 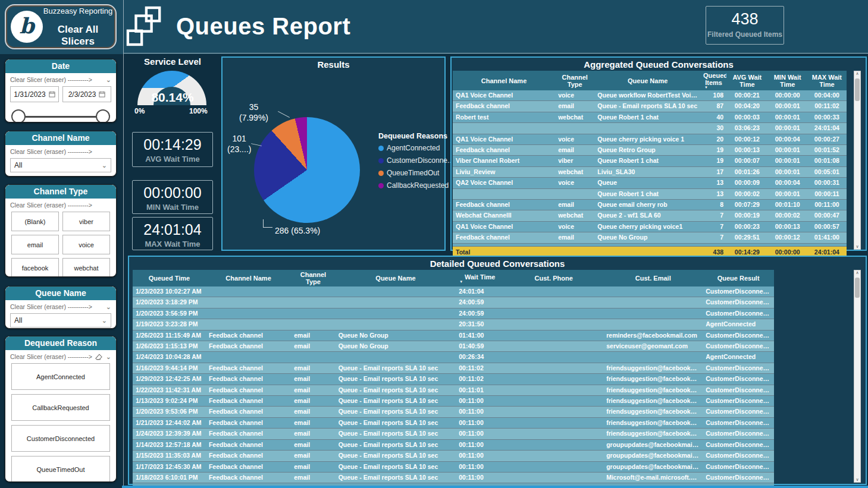 I want to click on column-header-queued-items: Queued Items▼, so click(x=714, y=81).